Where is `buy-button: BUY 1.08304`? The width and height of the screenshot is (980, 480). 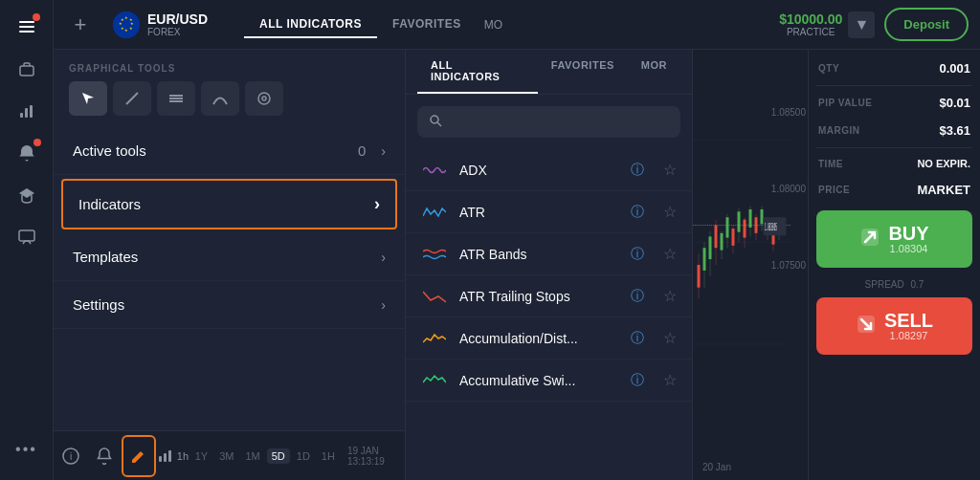
buy-button: BUY 1.08304 is located at coordinates (894, 239).